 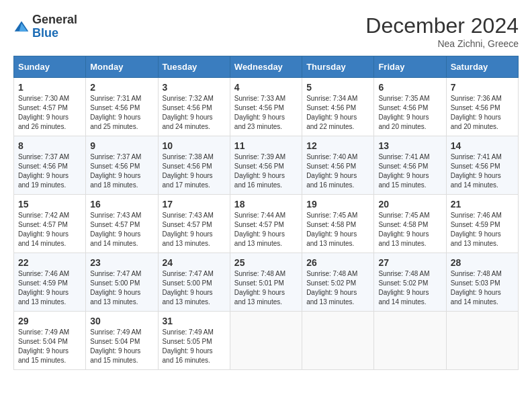 I want to click on calendar-cell: 19Sunrise: 7:45 AMSunset: 4:58 PMDayligh…, so click(x=339, y=224).